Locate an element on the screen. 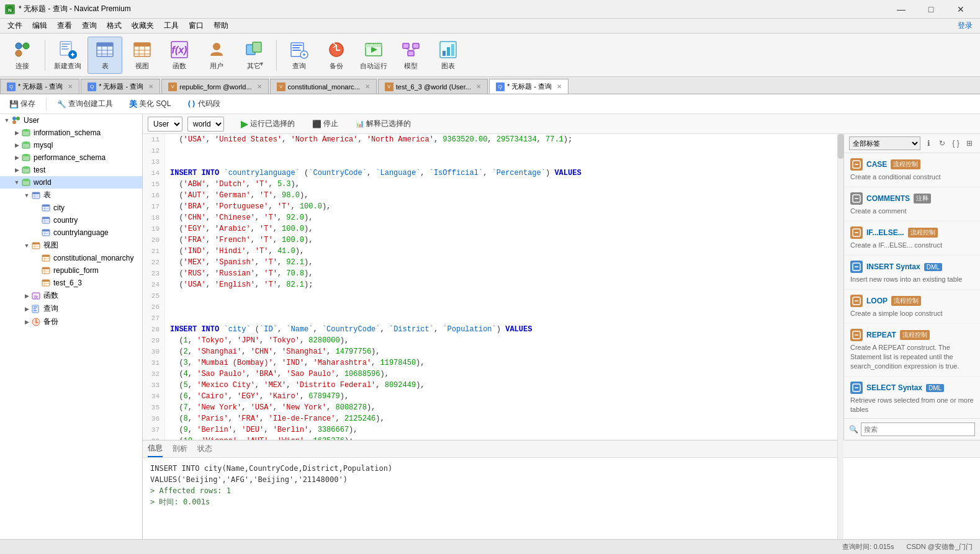 This screenshot has height=554, width=980. stop-button: ⬛ 停止 is located at coordinates (325, 124).